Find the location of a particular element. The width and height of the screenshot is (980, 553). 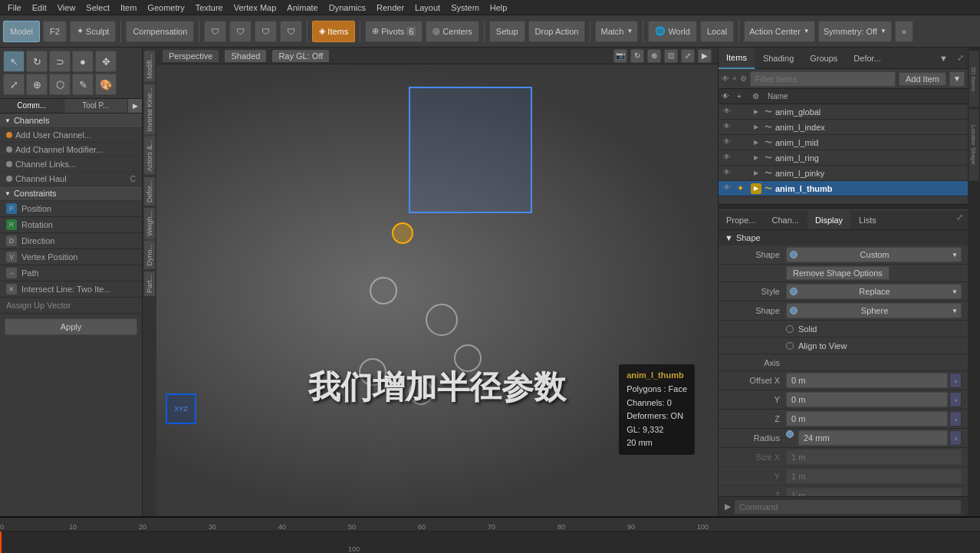

menu-render: Render is located at coordinates (390, 8).